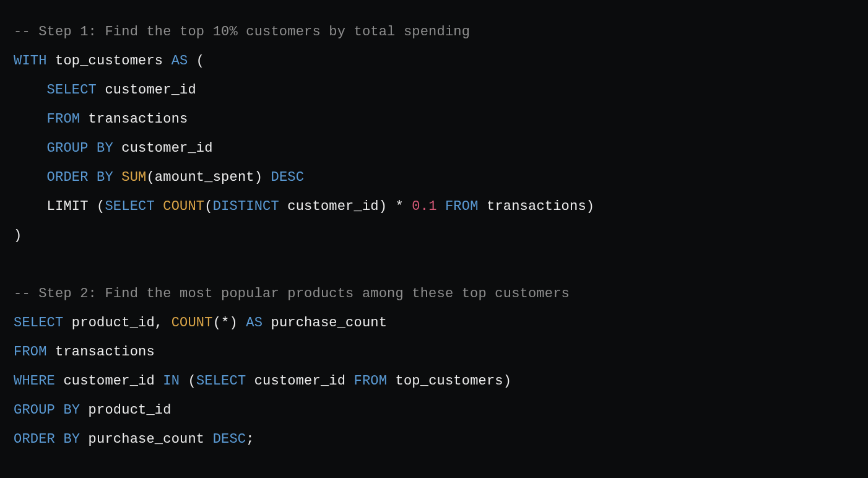  Describe the element at coordinates (208, 177) in the screenshot. I see `code-token: (amount_spent)` at that location.